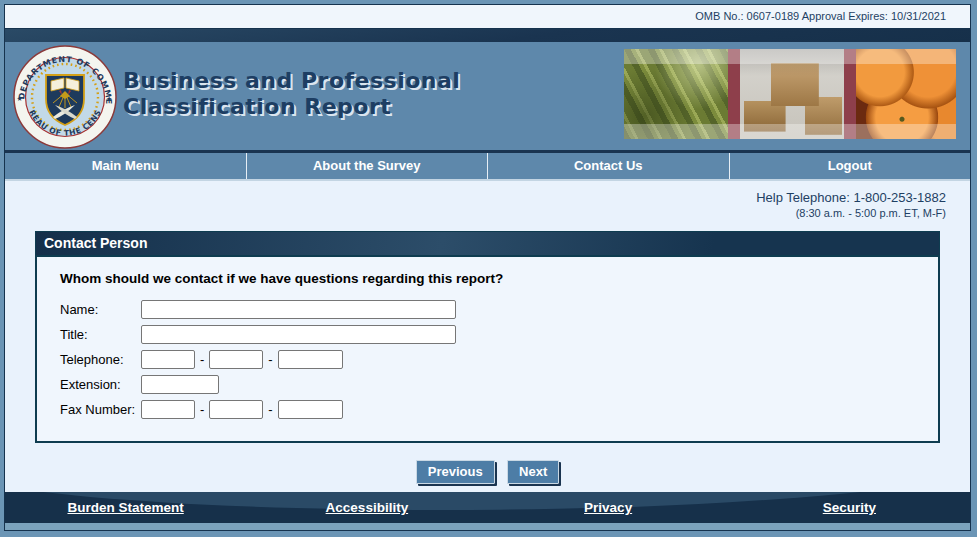 The height and width of the screenshot is (537, 977). Describe the element at coordinates (488, 36) in the screenshot. I see `top-navy-band` at that location.